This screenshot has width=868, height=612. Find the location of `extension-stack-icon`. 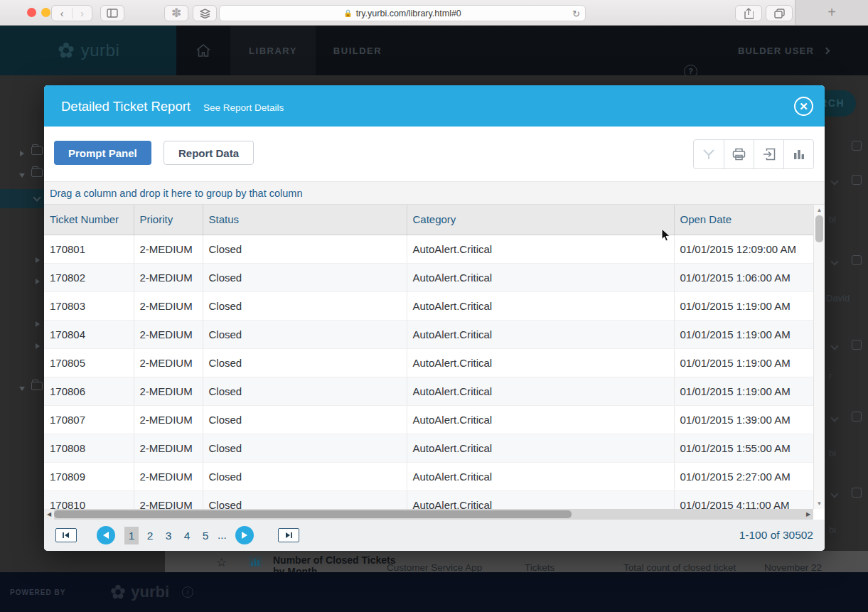

extension-stack-icon is located at coordinates (205, 13).